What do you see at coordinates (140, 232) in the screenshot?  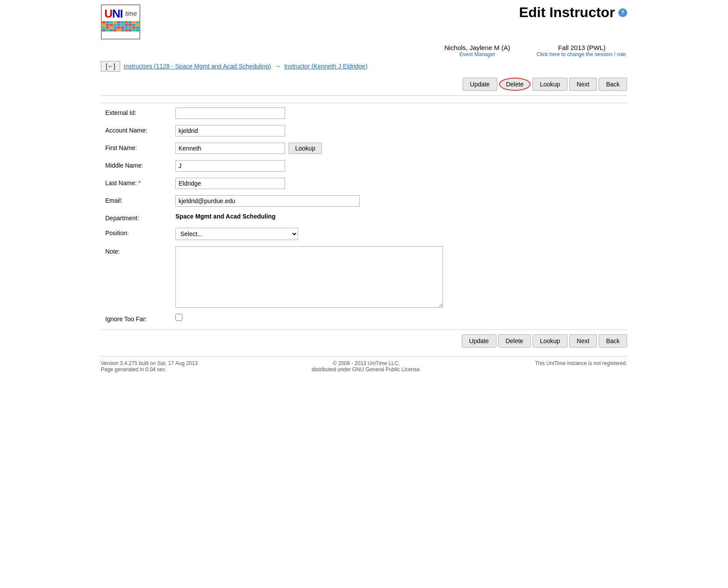 I see `position-label: Position:` at bounding box center [140, 232].